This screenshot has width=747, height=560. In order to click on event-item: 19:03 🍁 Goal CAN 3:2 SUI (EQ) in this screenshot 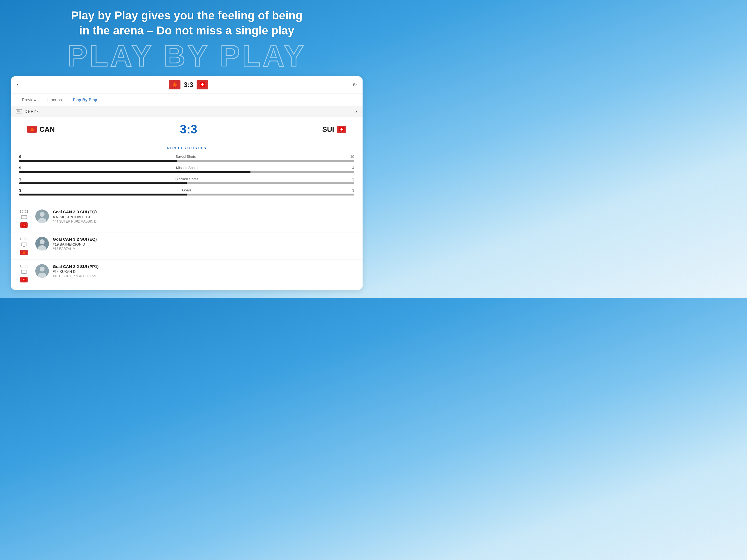, I will do `click(187, 246)`.